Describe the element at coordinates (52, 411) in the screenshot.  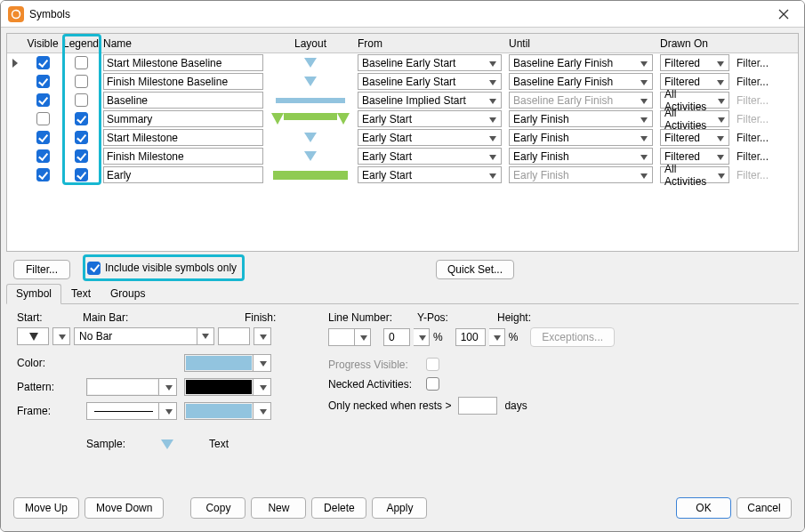
I see `frame-label: Frame:` at that location.